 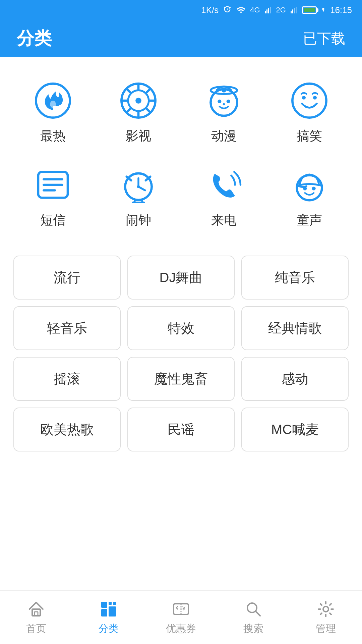 What do you see at coordinates (253, 617) in the screenshot?
I see `nav-search: 搜索` at bounding box center [253, 617].